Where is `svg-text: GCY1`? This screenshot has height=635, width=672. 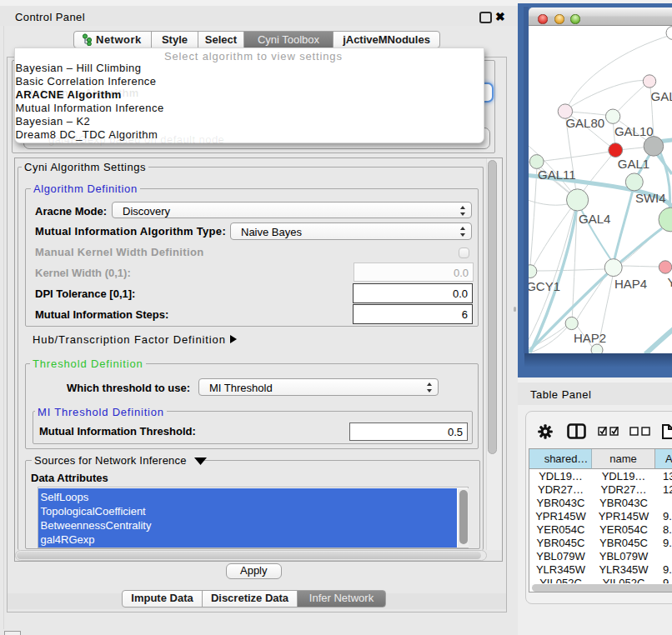
svg-text: GCY1 is located at coordinates (544, 287).